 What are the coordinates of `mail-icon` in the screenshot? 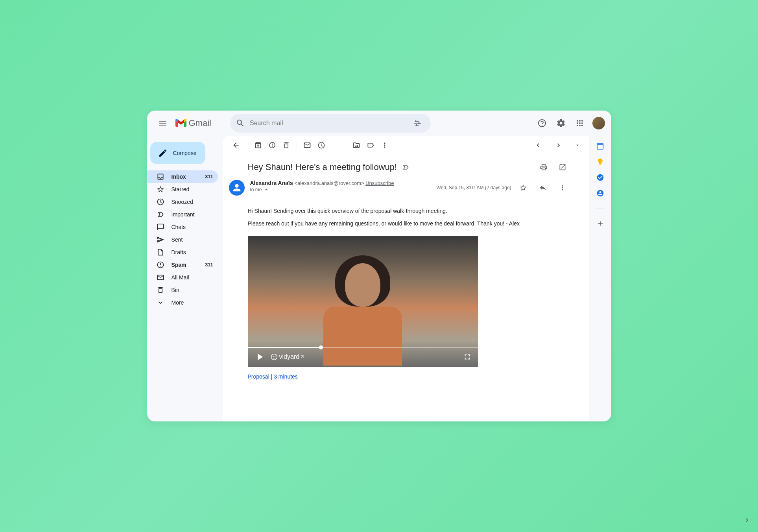 It's located at (307, 145).